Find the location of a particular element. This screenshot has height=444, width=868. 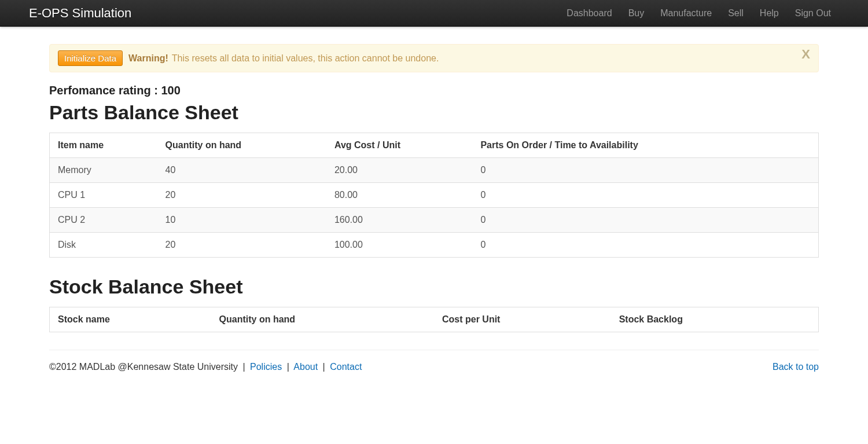

parts-col-order: Parts On Order / Time to Availability is located at coordinates (645, 145).